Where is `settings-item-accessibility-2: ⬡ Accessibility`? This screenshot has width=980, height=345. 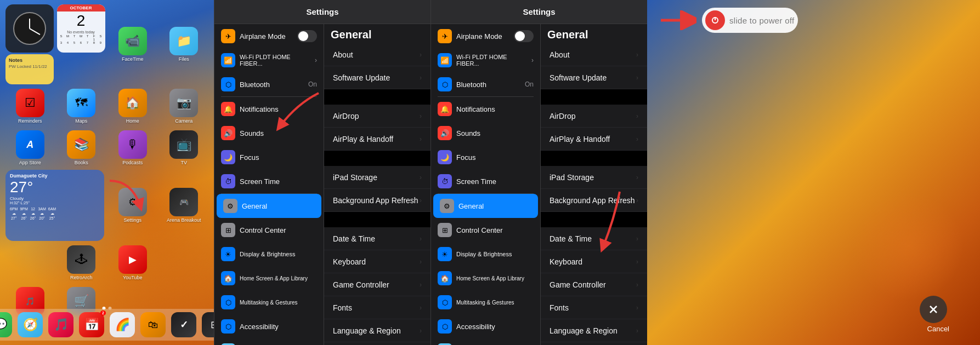 settings-item-accessibility-2: ⬡ Accessibility is located at coordinates (486, 326).